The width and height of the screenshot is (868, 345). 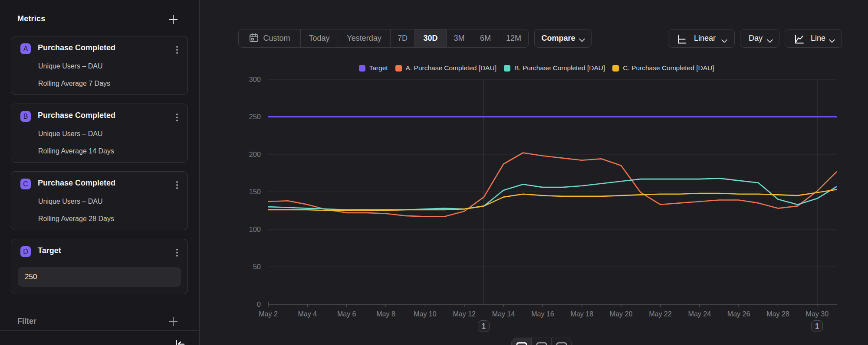 What do you see at coordinates (739, 314) in the screenshot?
I see `svg-text: May 26` at bounding box center [739, 314].